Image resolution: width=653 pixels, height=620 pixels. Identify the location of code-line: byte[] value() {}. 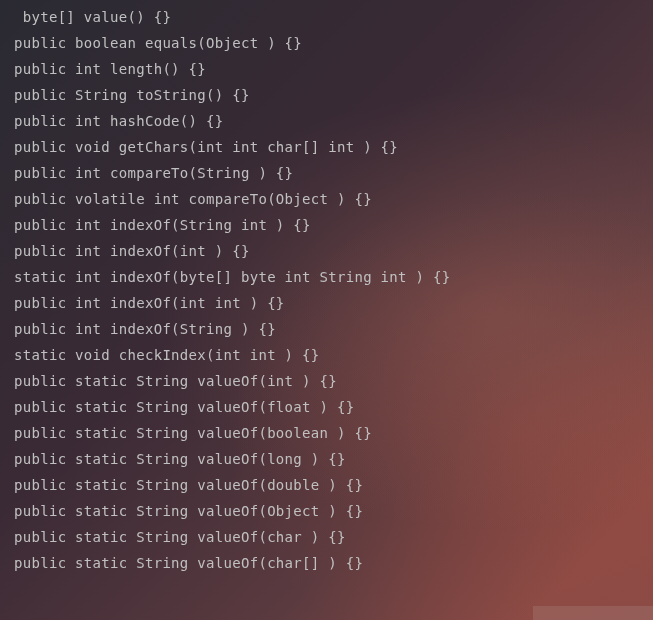
(326, 17).